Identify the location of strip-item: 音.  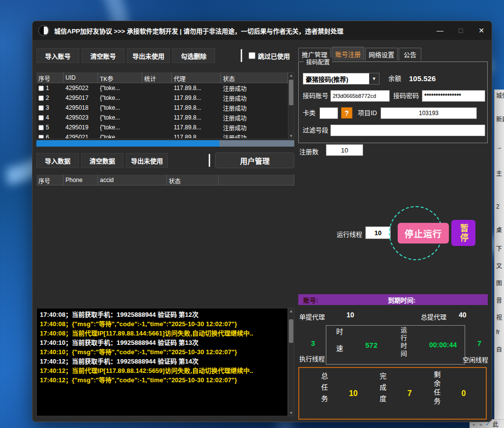
(500, 300).